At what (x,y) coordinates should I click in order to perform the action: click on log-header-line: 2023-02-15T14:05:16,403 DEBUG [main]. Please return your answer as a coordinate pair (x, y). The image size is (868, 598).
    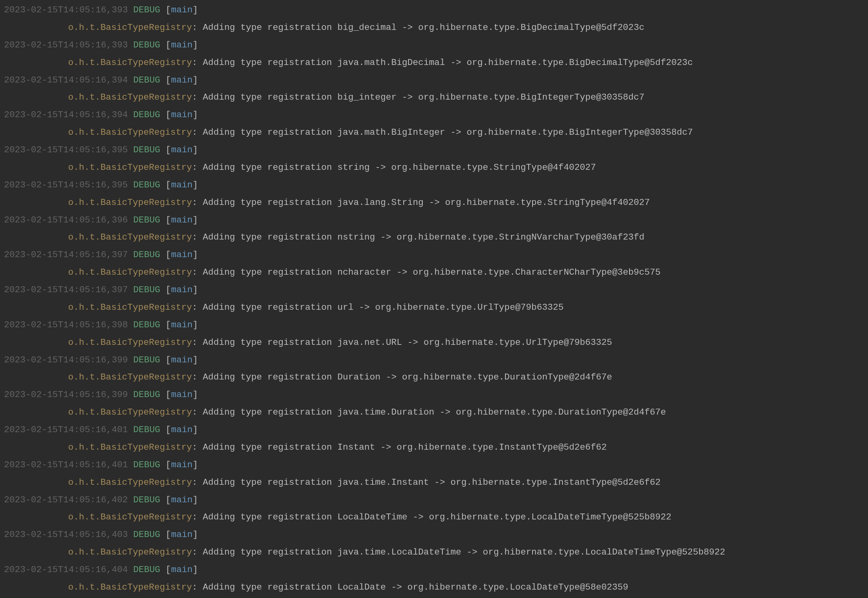
    Looking at the image, I should click on (434, 535).